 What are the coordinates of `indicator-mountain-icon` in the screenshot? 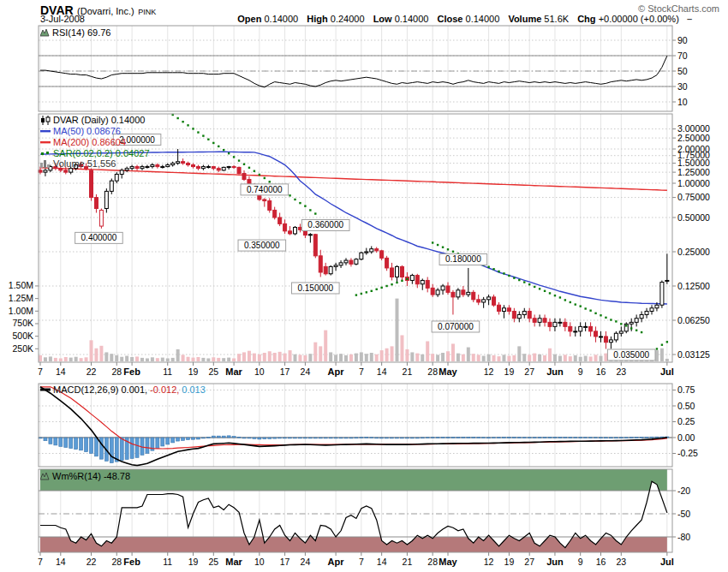 It's located at (45, 476).